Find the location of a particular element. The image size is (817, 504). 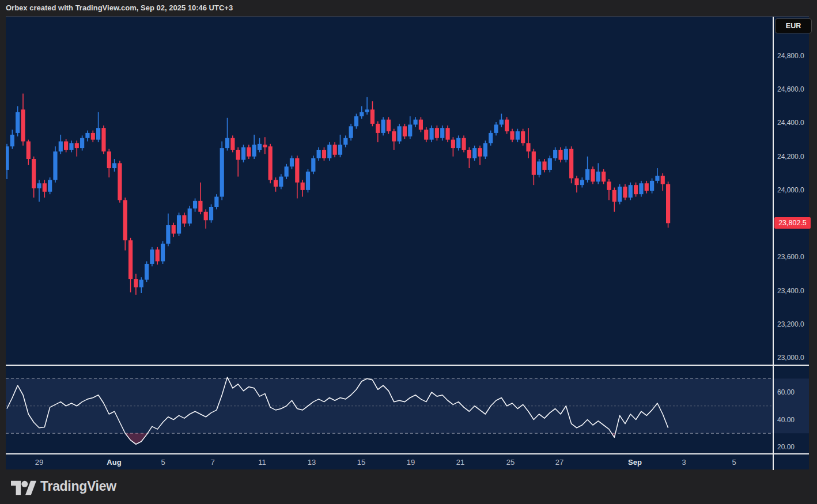

time-axis-label: 5 is located at coordinates (734, 462).